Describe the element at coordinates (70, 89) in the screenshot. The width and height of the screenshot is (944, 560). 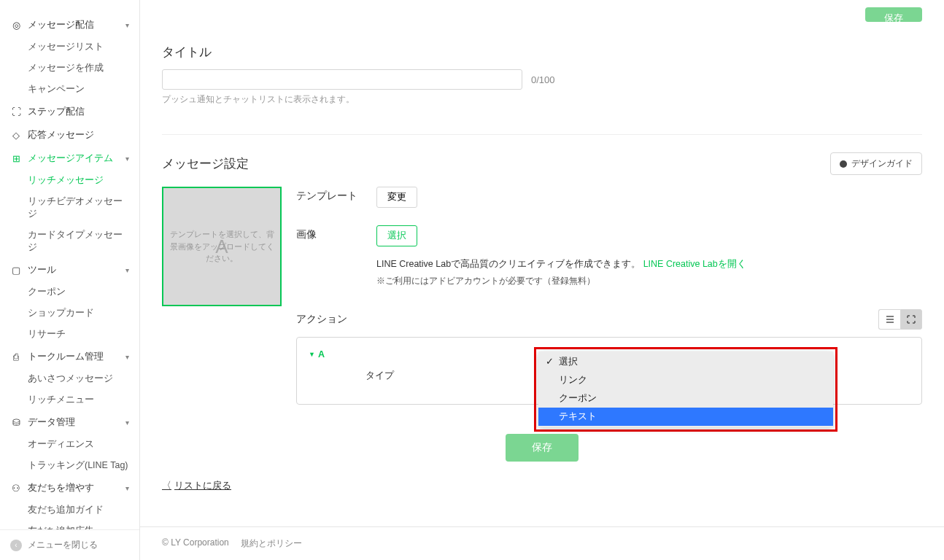
I see `nav-child: キャンペーン` at that location.